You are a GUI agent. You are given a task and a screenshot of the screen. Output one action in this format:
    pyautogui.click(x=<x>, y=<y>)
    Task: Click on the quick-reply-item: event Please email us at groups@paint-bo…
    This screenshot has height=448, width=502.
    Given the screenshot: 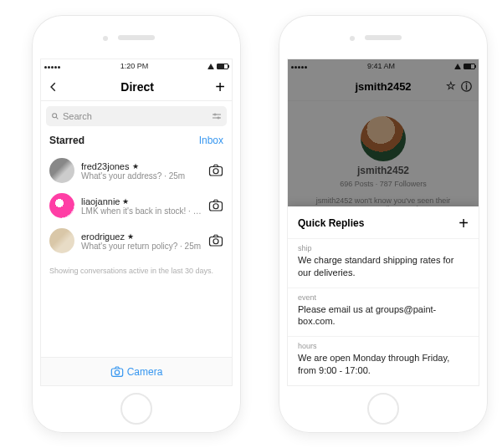 What is the action you would take?
    pyautogui.click(x=383, y=313)
    